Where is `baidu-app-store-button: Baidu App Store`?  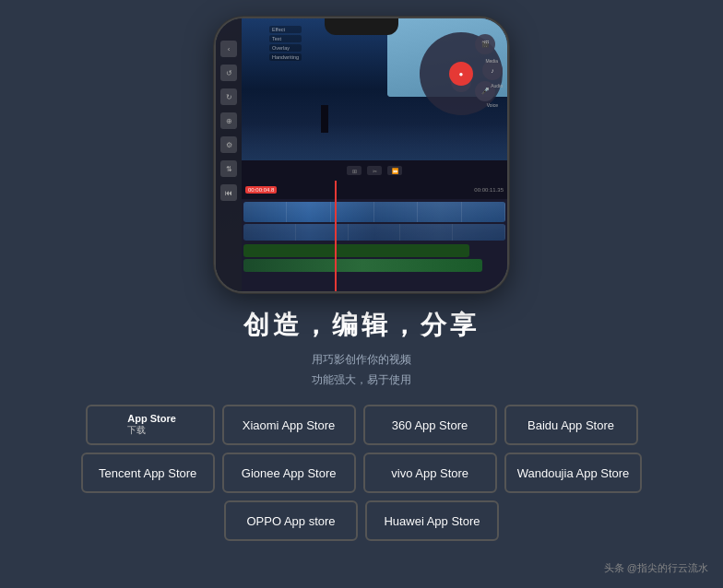 baidu-app-store-button: Baidu App Store is located at coordinates (572, 425).